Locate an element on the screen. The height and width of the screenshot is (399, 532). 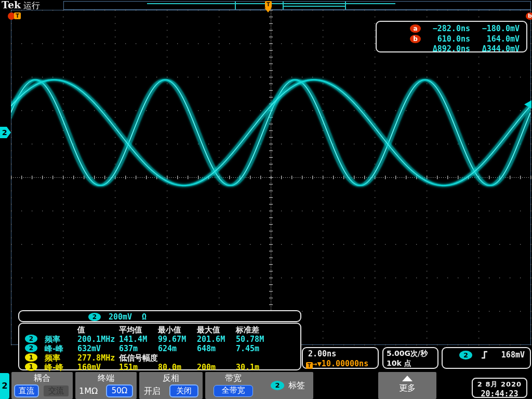
measurement-table: 值 平均值 最小值 最大值 标准差 2 频率 200.1MHz 141.4M 9… is located at coordinates (160, 347).